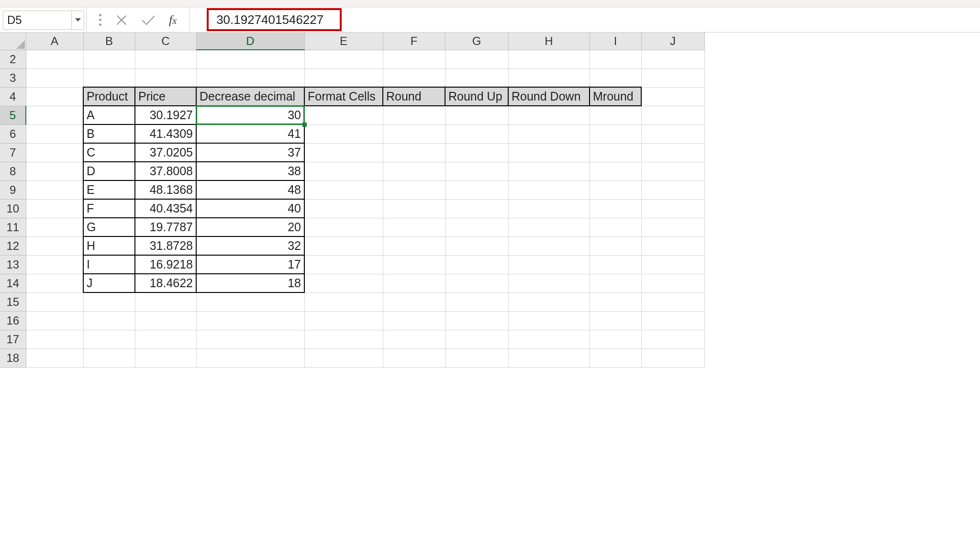 The height and width of the screenshot is (539, 980). Describe the element at coordinates (55, 358) in the screenshot. I see `cell-A18` at that location.